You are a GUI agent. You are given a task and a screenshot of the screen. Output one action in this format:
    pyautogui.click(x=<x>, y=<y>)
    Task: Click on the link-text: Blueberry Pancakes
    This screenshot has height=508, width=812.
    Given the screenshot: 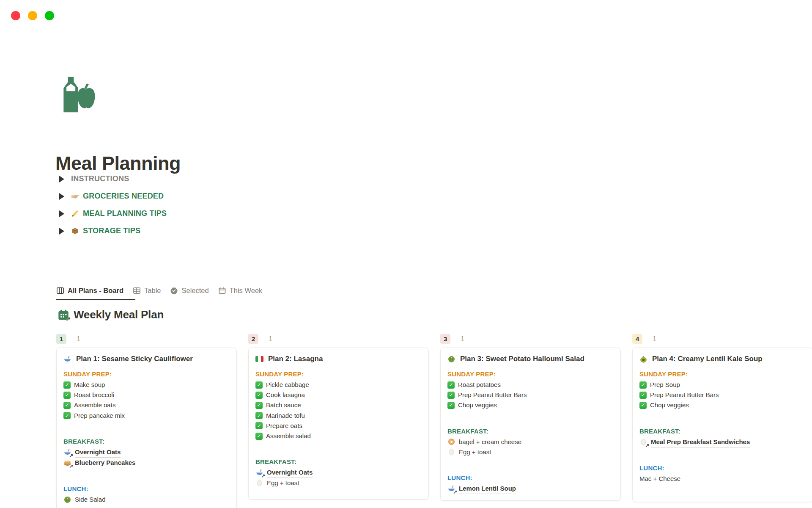 What is the action you would take?
    pyautogui.click(x=105, y=463)
    